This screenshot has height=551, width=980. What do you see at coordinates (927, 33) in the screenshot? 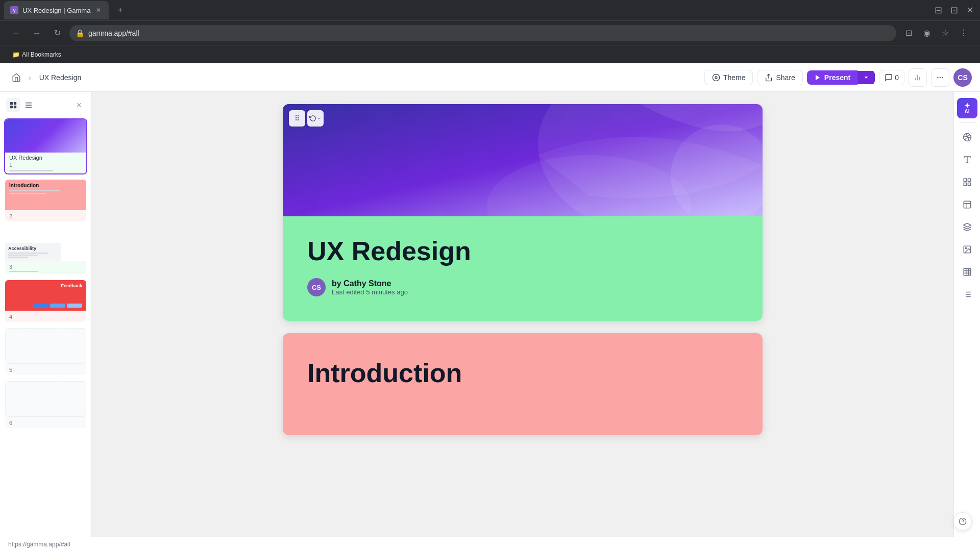
I see `profile-button: ◉` at bounding box center [927, 33].